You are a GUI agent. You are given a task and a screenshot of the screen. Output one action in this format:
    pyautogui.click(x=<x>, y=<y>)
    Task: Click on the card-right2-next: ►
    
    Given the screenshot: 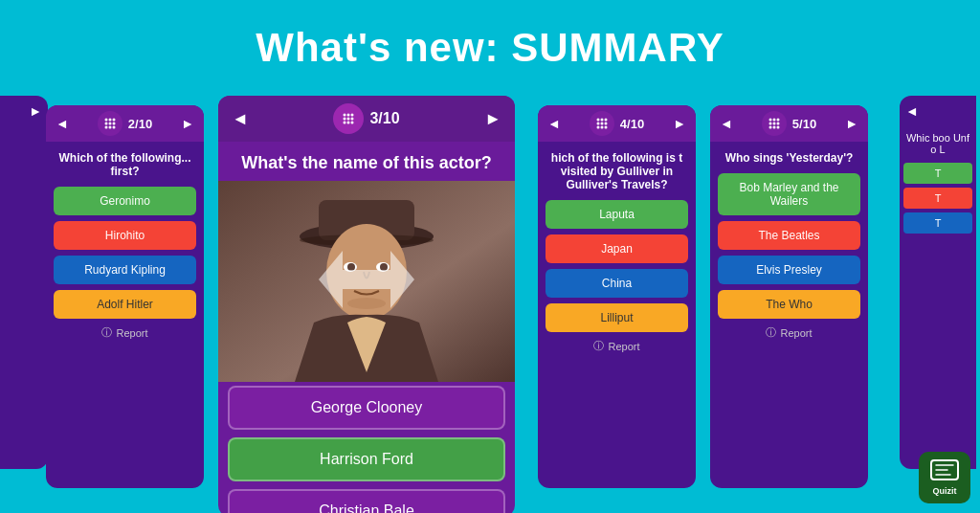 What is the action you would take?
    pyautogui.click(x=852, y=123)
    